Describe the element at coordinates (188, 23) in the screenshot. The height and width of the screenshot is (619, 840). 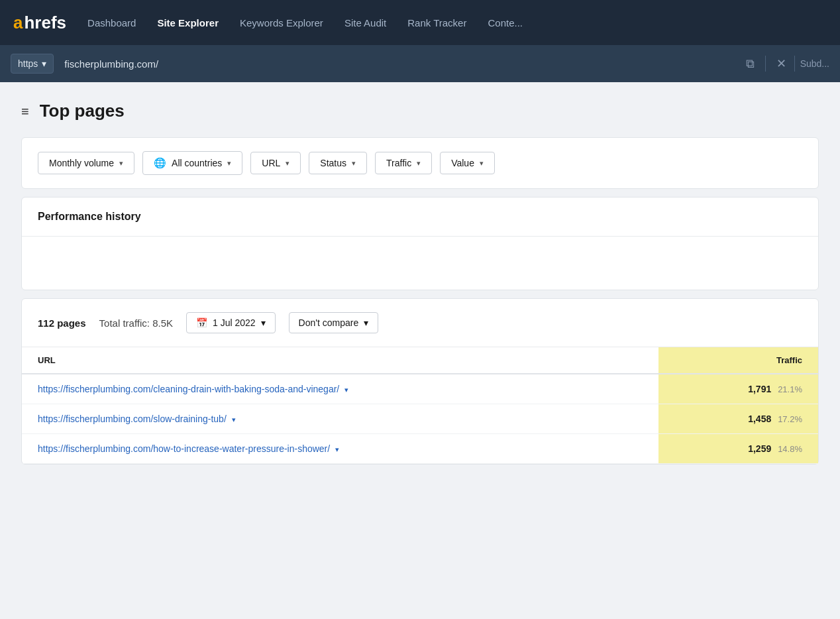
I see `nav-item-site-explorer: Site Explorer` at that location.